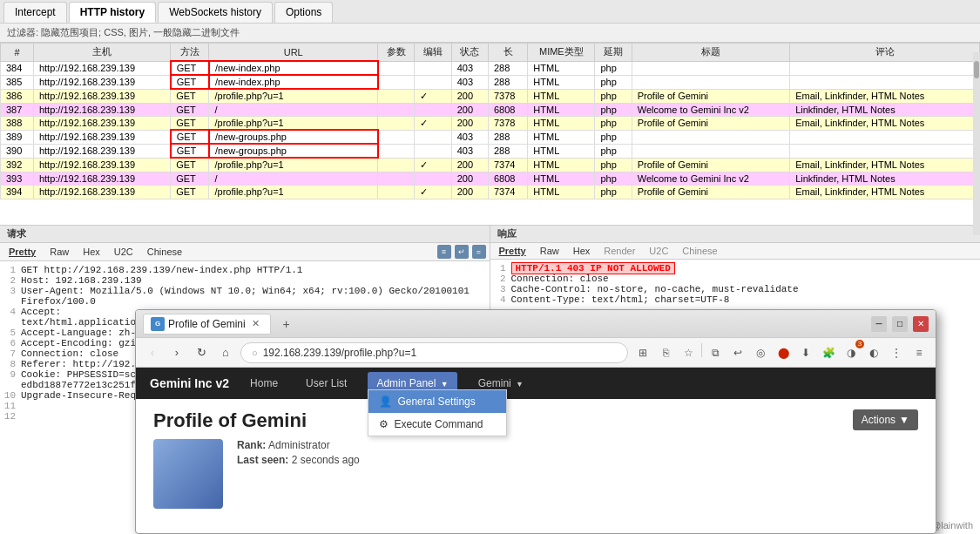 This screenshot has width=980, height=534. What do you see at coordinates (735, 268) in the screenshot?
I see `response-line: 1HTTP/1.1 403 IP NOT ALLOWED` at bounding box center [735, 268].